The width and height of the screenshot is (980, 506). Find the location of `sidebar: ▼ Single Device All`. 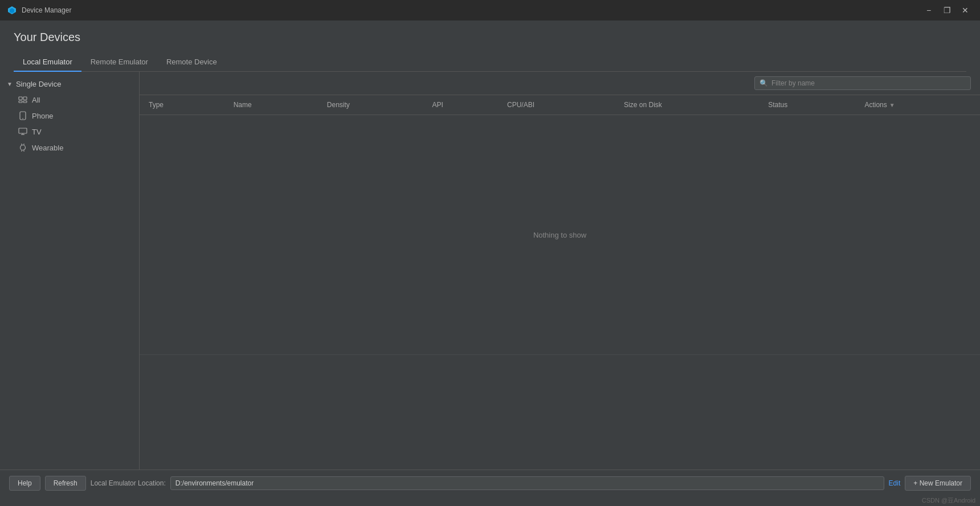

sidebar: ▼ Single Device All is located at coordinates (70, 271).